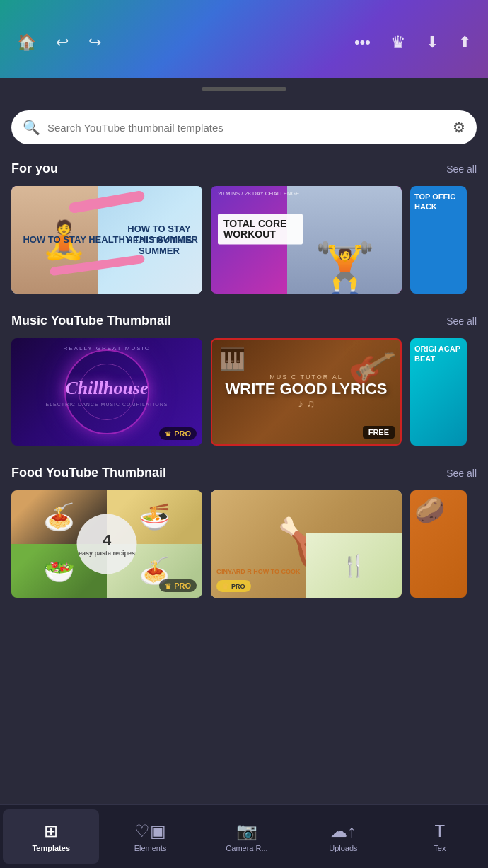 The image size is (488, 868). Describe the element at coordinates (178, 586) in the screenshot. I see `food1-pro-badge: ♛ PRO` at that location.